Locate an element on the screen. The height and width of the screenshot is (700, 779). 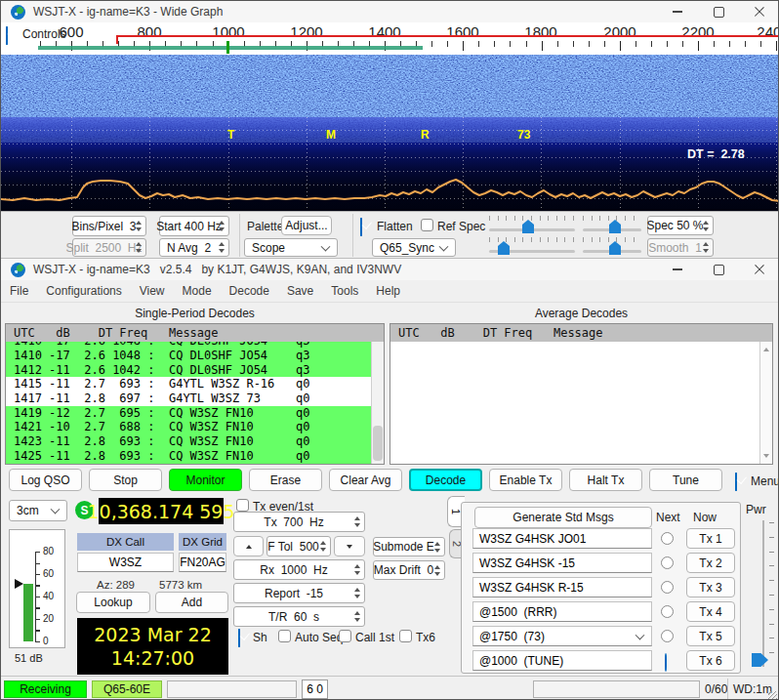
tx3-message-field: W3SZ G4HSK R-15 is located at coordinates (562, 588).